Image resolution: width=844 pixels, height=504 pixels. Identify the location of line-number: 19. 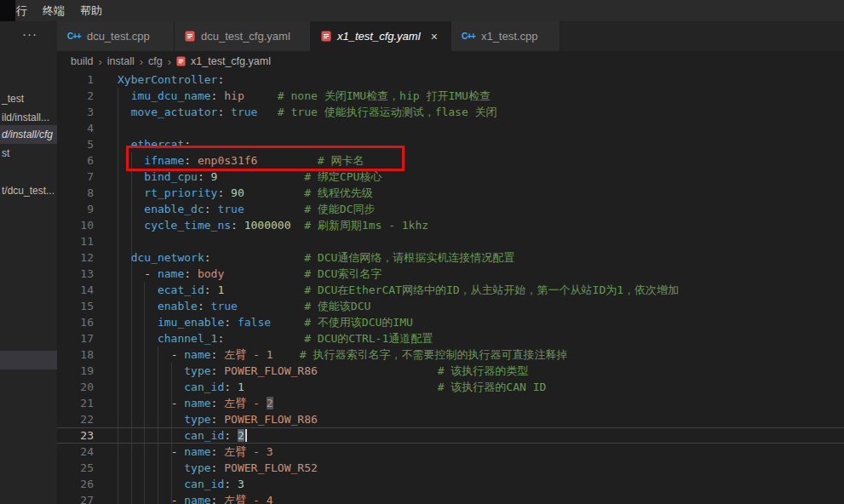
(75, 371).